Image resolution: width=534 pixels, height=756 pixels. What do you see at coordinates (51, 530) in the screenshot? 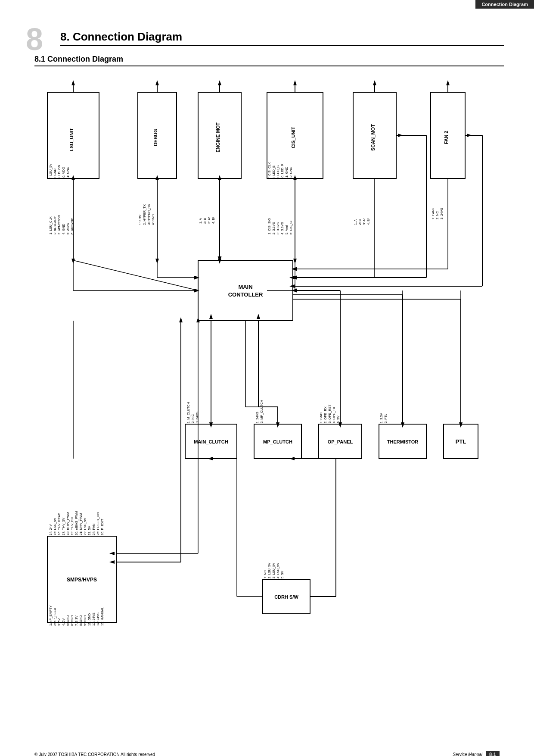
I see `svg-text: 14: 24V` at bounding box center [51, 530].